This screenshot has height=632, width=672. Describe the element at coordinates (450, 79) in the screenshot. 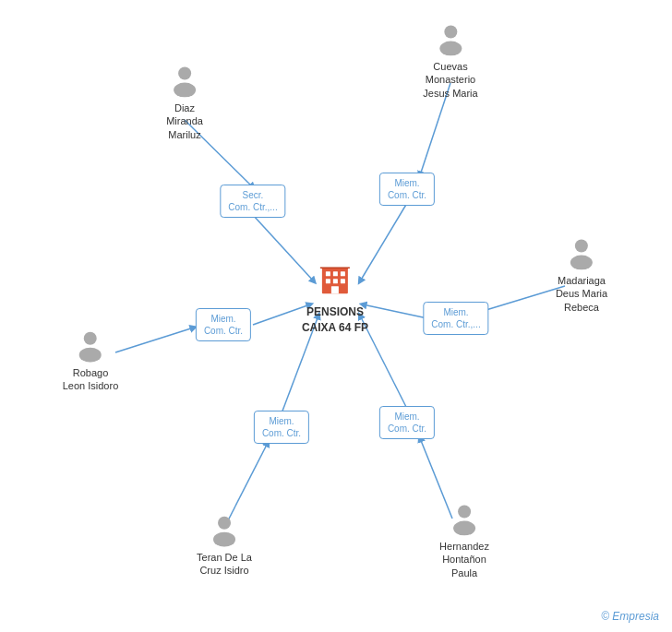

I see `person-cuevas-label: CuevasMonasterioJesus Maria` at that location.